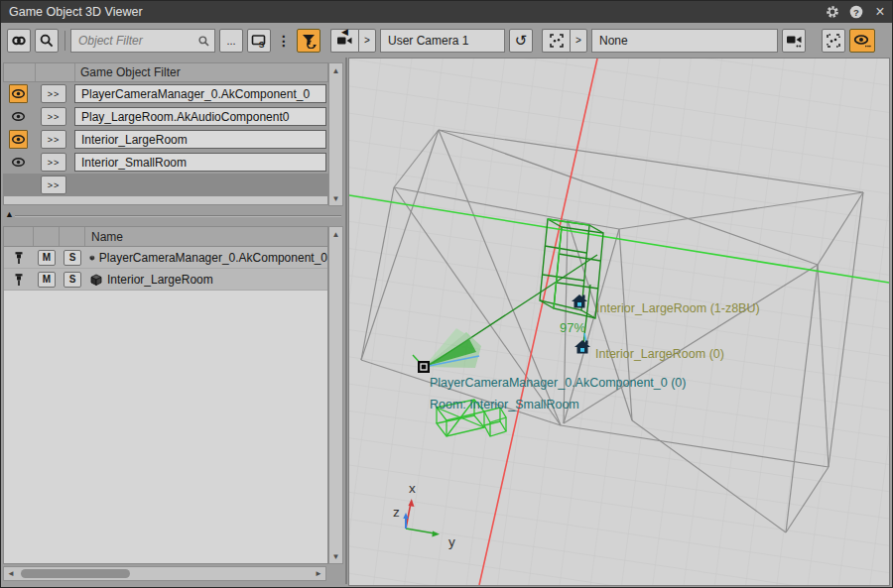 The height and width of the screenshot is (588, 893). I want to click on filter-row: >> Interior_LargeRoom, so click(166, 139).